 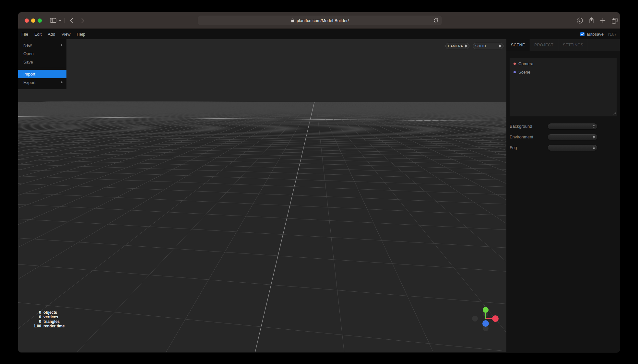 What do you see at coordinates (526, 64) in the screenshot?
I see `outliner-item-label: Camera` at bounding box center [526, 64].